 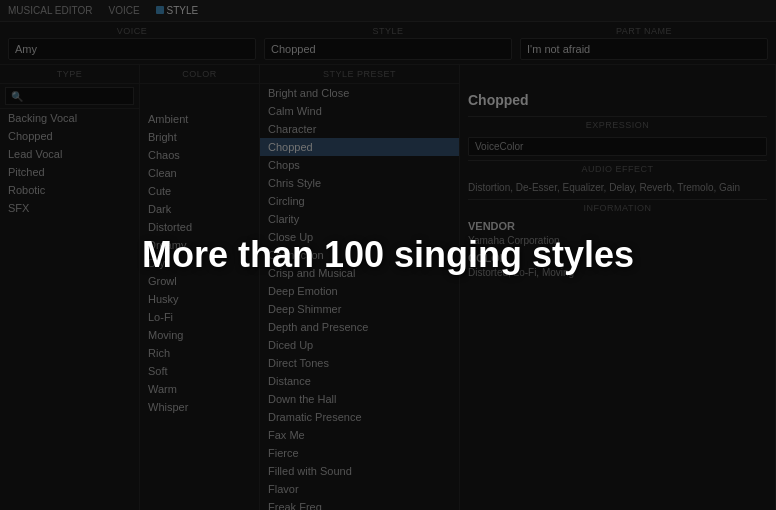 What do you see at coordinates (388, 49) in the screenshot?
I see `style-input` at bounding box center [388, 49].